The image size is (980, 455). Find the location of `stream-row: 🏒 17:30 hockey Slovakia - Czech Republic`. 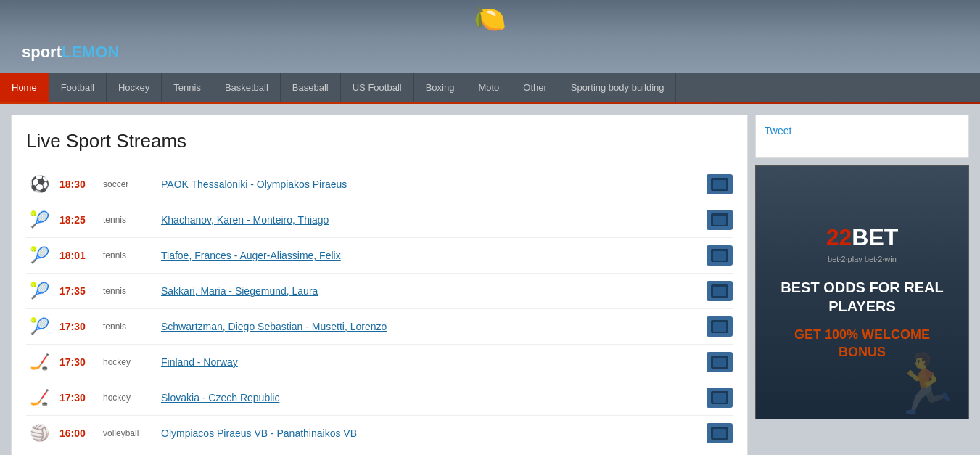

stream-row: 🏒 17:30 hockey Slovakia - Czech Republic is located at coordinates (379, 398).